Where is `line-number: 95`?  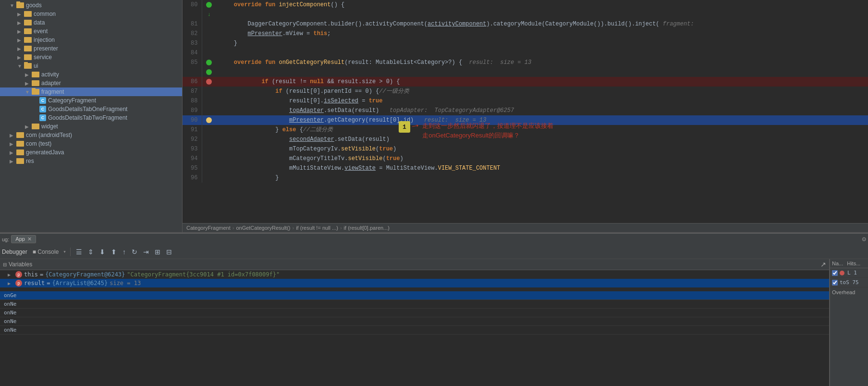
line-number: 95 is located at coordinates (192, 168).